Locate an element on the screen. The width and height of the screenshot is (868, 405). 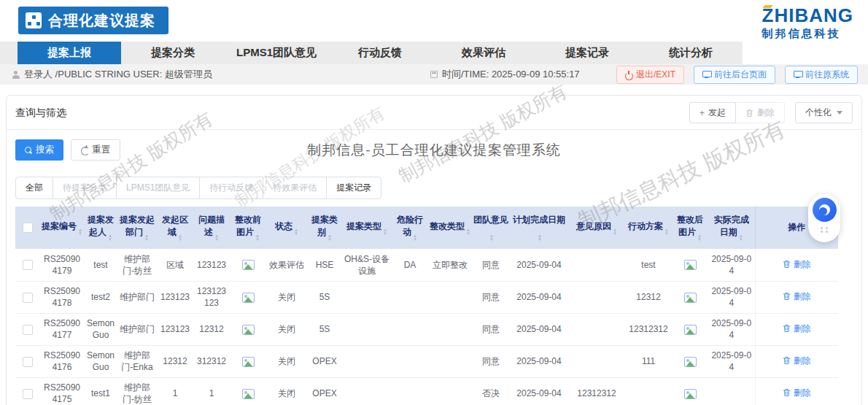
col-header-select is located at coordinates (28, 228).